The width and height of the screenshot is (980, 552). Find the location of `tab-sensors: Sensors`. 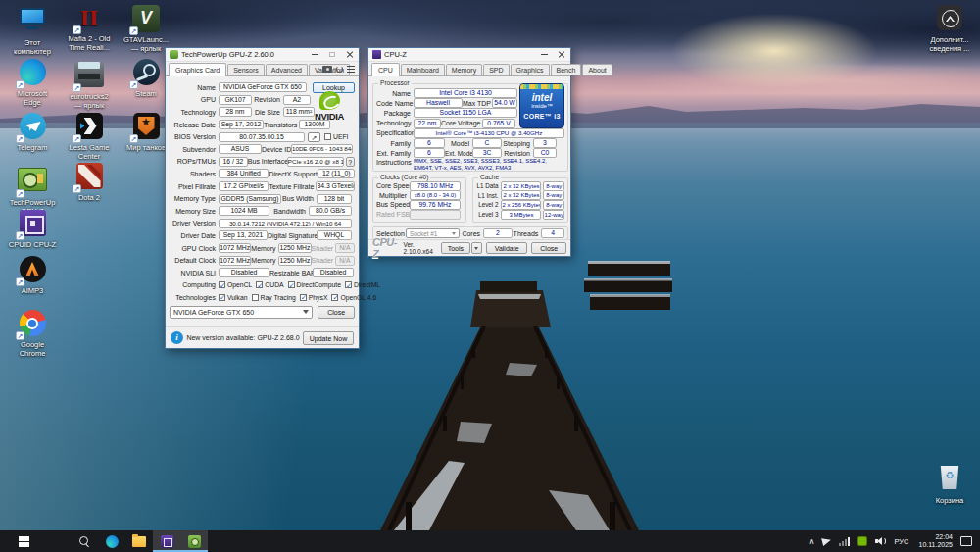

tab-sensors: Sensors is located at coordinates (246, 70).